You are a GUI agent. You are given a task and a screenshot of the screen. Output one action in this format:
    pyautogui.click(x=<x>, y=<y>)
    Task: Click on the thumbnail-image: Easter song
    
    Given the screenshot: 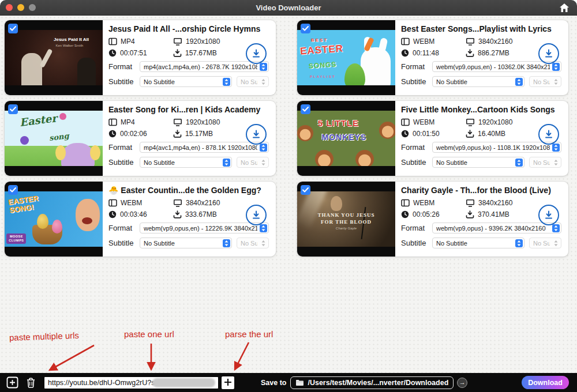 What is the action you would take?
    pyautogui.click(x=54, y=138)
    